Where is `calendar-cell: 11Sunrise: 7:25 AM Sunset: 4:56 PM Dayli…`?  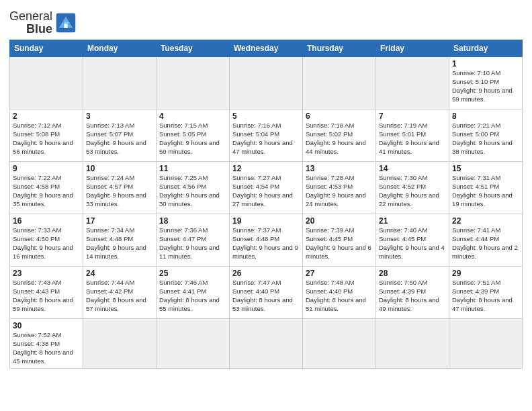 calendar-cell: 11Sunrise: 7:25 AM Sunset: 4:56 PM Dayli… is located at coordinates (193, 188).